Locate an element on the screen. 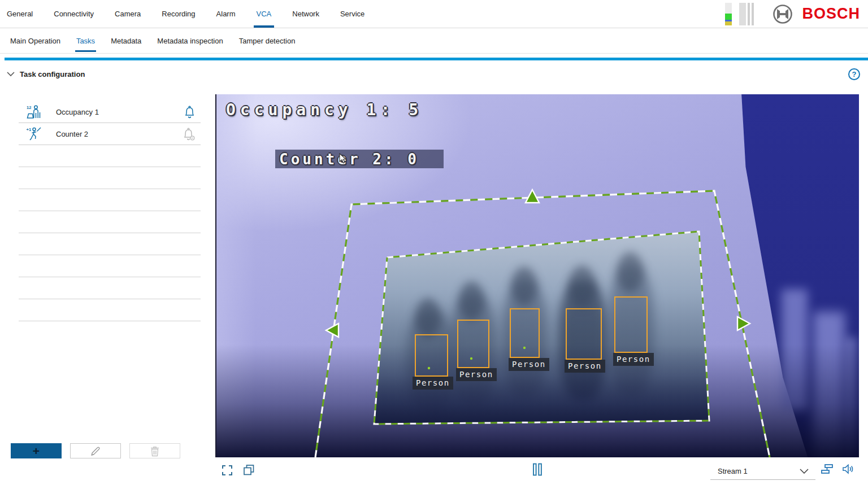 This screenshot has height=485, width=868. pencil-icon is located at coordinates (96, 451).